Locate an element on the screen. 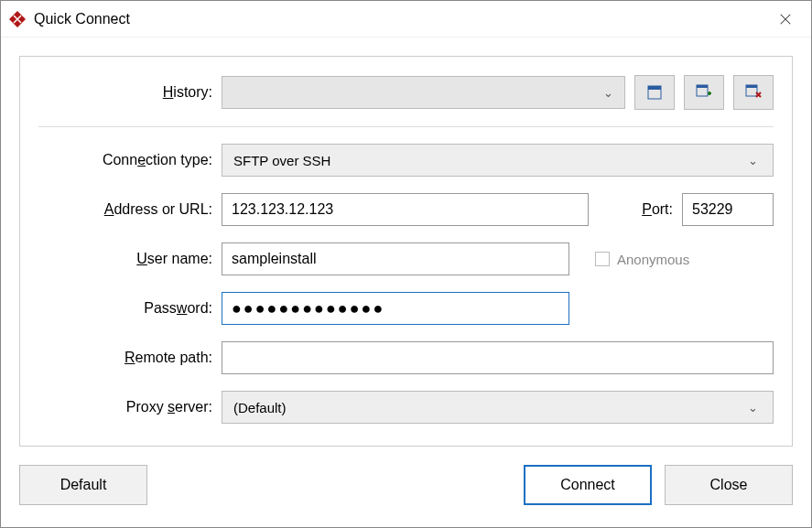 Image resolution: width=812 pixels, height=528 pixels. history-add-button is located at coordinates (704, 92).